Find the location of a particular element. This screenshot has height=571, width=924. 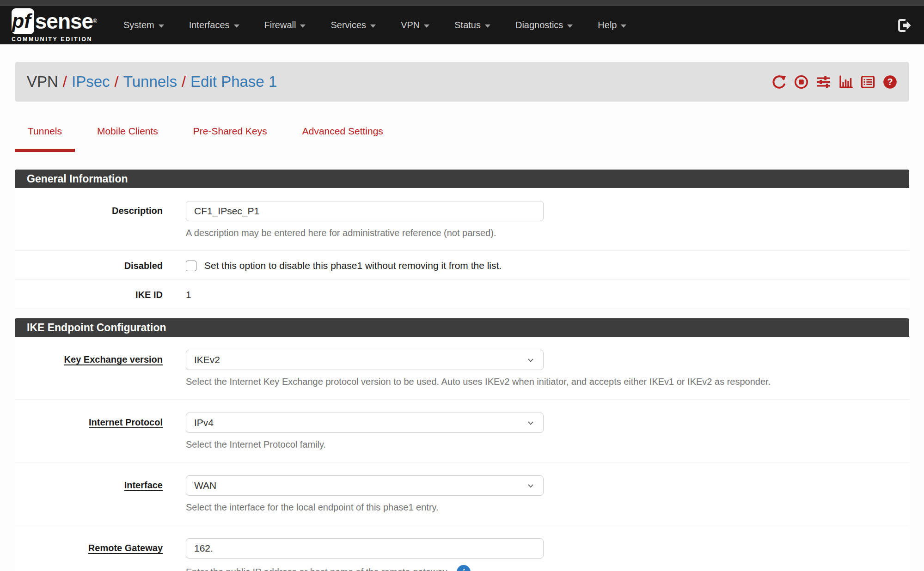

nav-item-firewall: Firewall is located at coordinates (285, 25).